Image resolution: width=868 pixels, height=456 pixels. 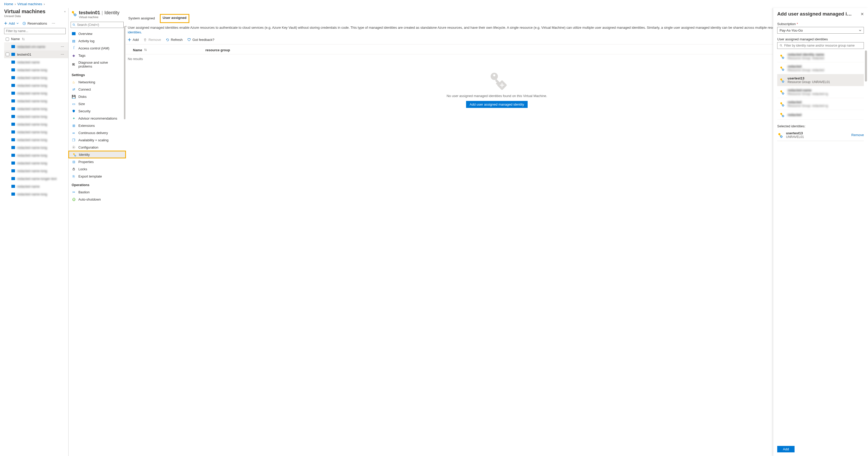 What do you see at coordinates (97, 104) in the screenshot?
I see `menu-size: ▭Size` at bounding box center [97, 104].